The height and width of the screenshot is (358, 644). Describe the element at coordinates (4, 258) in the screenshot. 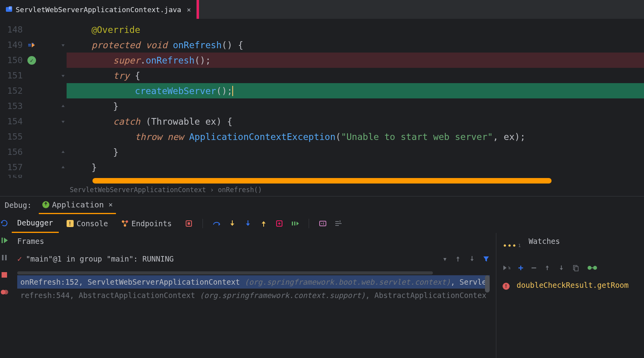

I see `pause-icon` at that location.